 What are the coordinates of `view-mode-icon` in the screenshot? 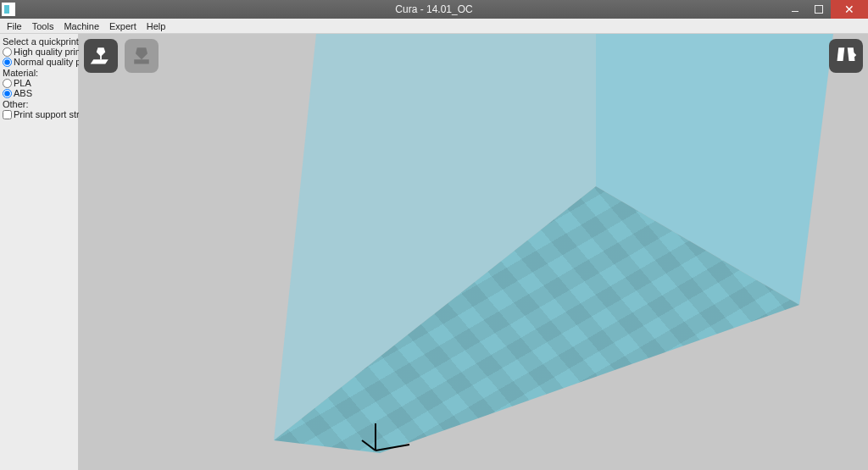 It's located at (846, 56).